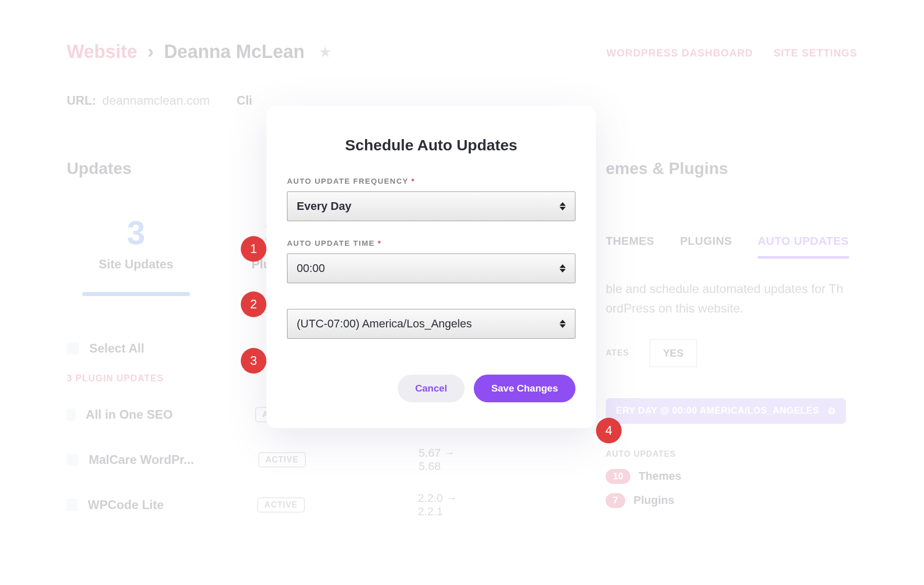 The image size is (924, 585). Describe the element at coordinates (254, 361) in the screenshot. I see `annotation-marker-3: 3` at that location.